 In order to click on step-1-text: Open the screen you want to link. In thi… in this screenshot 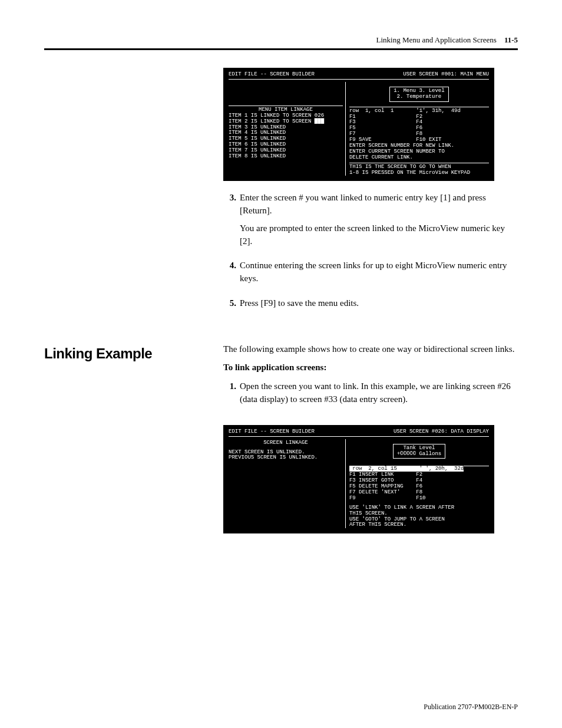, I will do `click(379, 393)`.